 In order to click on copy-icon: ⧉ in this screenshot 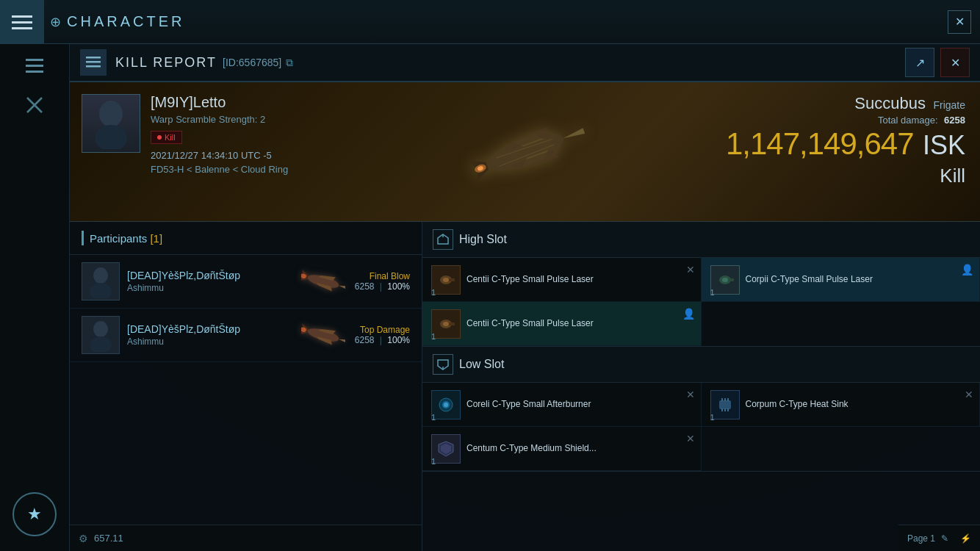, I will do `click(289, 63)`.